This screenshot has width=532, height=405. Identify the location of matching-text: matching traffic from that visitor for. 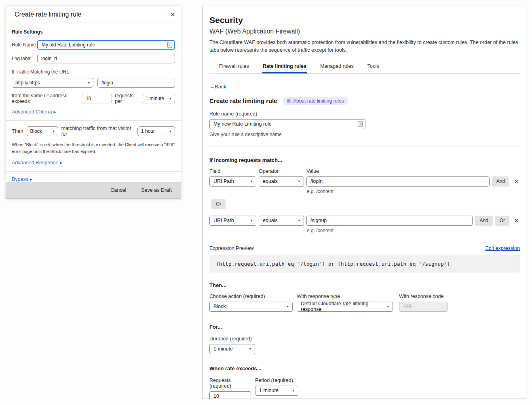
(98, 131).